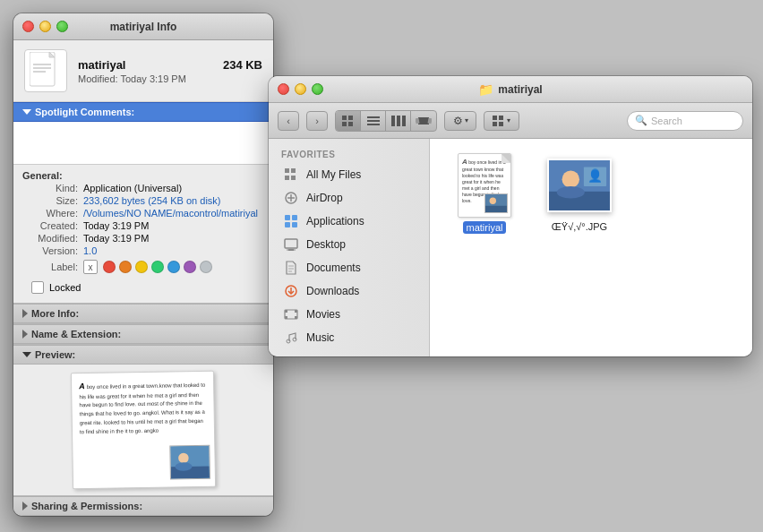 This screenshot has width=763, height=532. What do you see at coordinates (349, 245) in the screenshot?
I see `sidebar-item-desktop: Desktop` at bounding box center [349, 245].